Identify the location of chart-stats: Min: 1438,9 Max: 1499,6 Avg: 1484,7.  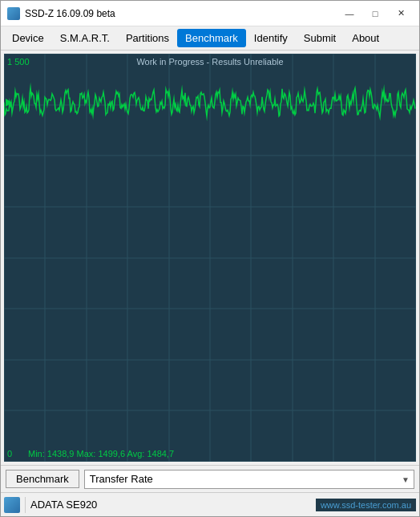
(101, 454).